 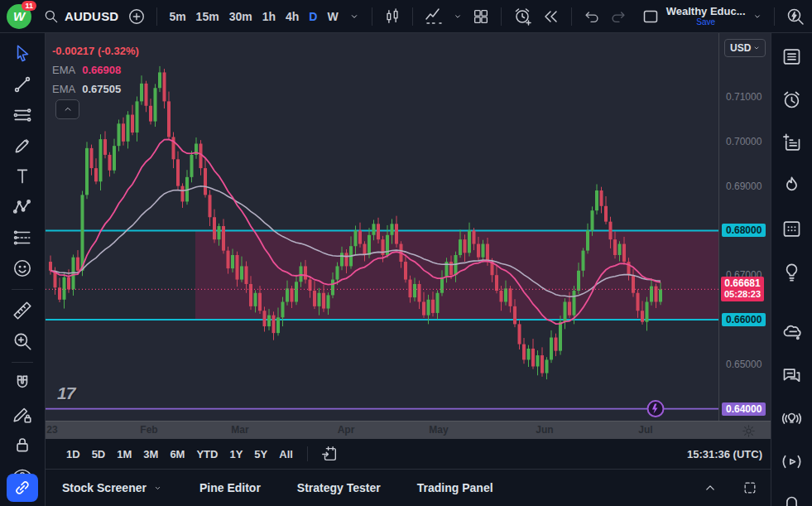 I want to click on symbol-search-button: AUDUSD, so click(x=81, y=17).